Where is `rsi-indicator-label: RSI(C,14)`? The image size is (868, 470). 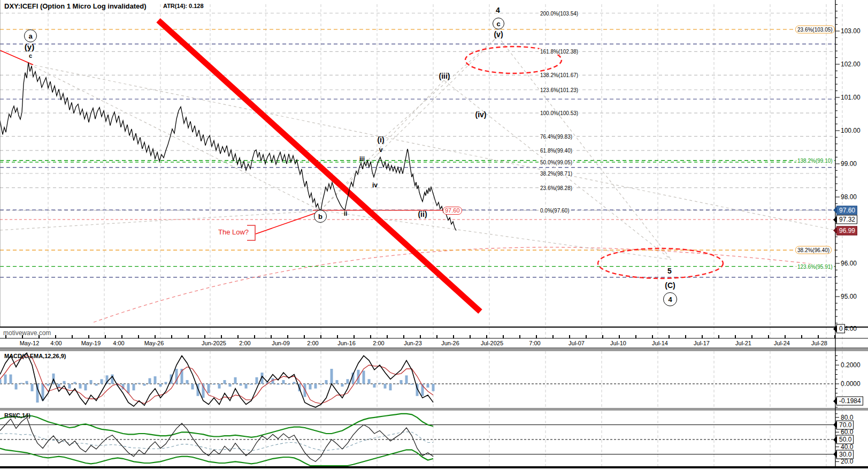 rsi-indicator-label: RSI(C,14) is located at coordinates (17, 415).